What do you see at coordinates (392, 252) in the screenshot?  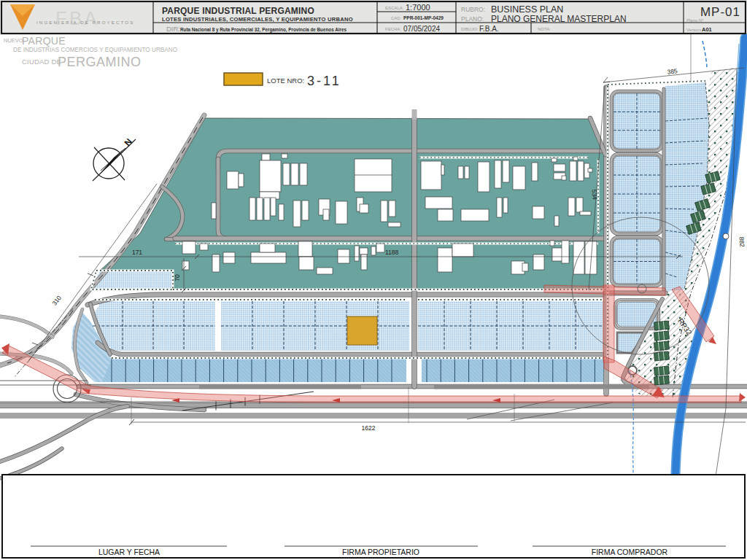 I see `svg-text: 1188` at bounding box center [392, 252].